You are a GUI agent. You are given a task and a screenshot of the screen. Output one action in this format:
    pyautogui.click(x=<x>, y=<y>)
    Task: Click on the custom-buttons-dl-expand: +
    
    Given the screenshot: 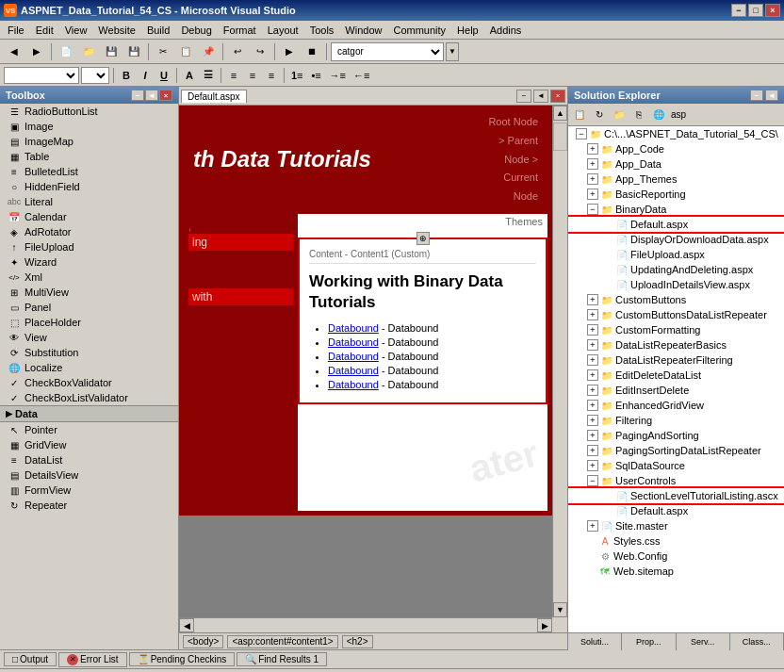 What is the action you would take?
    pyautogui.click(x=593, y=315)
    